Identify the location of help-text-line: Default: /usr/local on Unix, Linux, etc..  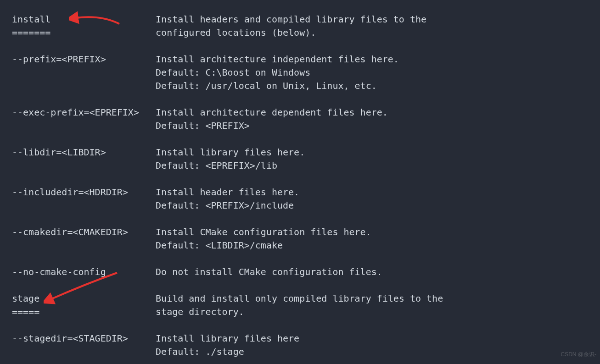
(300, 86).